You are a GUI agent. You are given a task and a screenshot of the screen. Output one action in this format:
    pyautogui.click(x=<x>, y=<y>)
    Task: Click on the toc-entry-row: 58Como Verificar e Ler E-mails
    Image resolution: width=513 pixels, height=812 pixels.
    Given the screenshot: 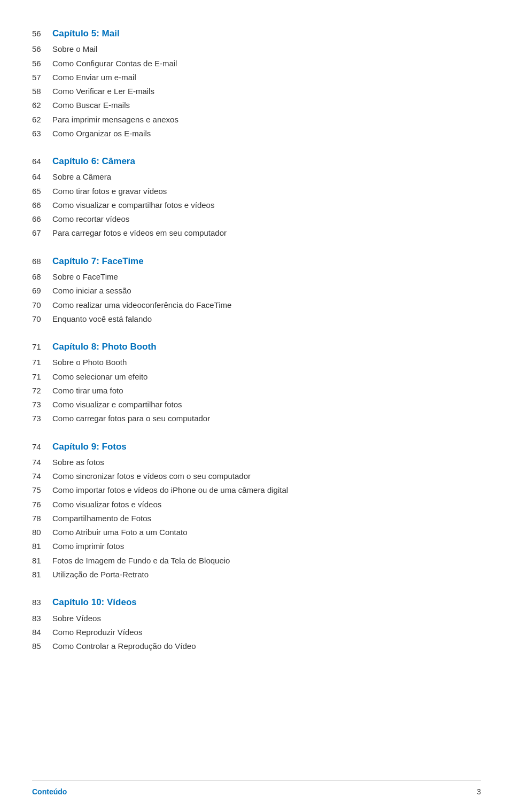 What is the action you would take?
    pyautogui.click(x=256, y=91)
    